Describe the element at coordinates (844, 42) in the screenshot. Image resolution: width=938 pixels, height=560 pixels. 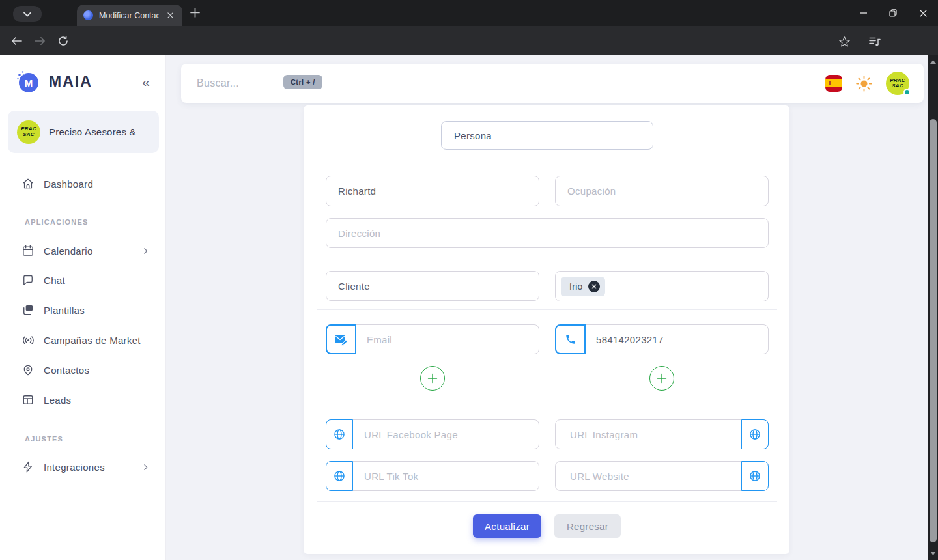
I see `bookmark-button` at that location.